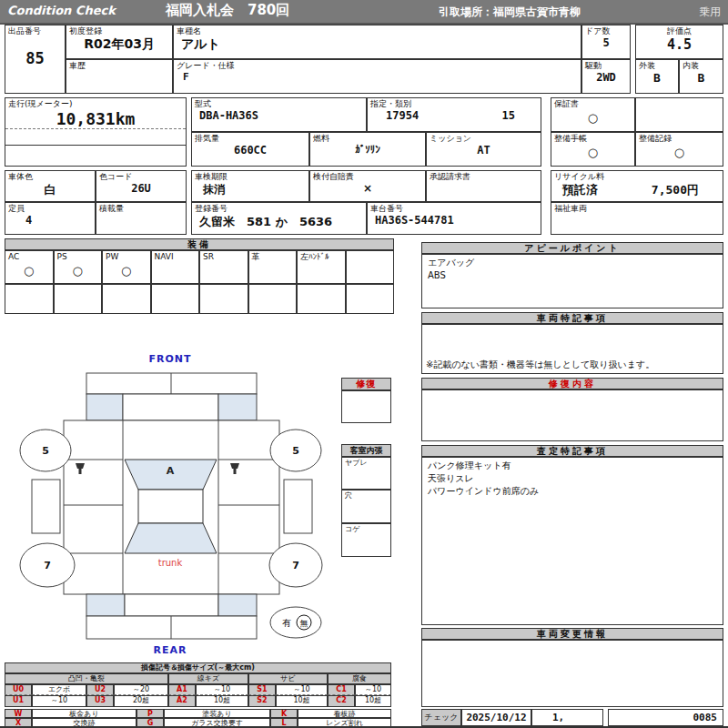 The height and width of the screenshot is (728, 728). What do you see at coordinates (572, 281) in the screenshot?
I see `appeal-points-box: エアバッグ ABS` at bounding box center [572, 281].